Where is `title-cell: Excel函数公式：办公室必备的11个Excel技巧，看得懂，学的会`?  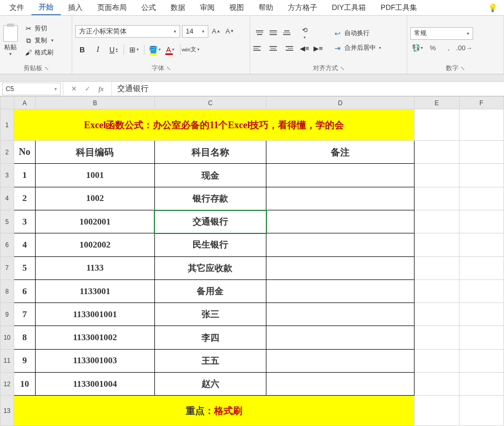
title-cell: Excel函数公式：办公室必备的11个Excel技巧，看得懂，学的会 is located at coordinates (214, 125).